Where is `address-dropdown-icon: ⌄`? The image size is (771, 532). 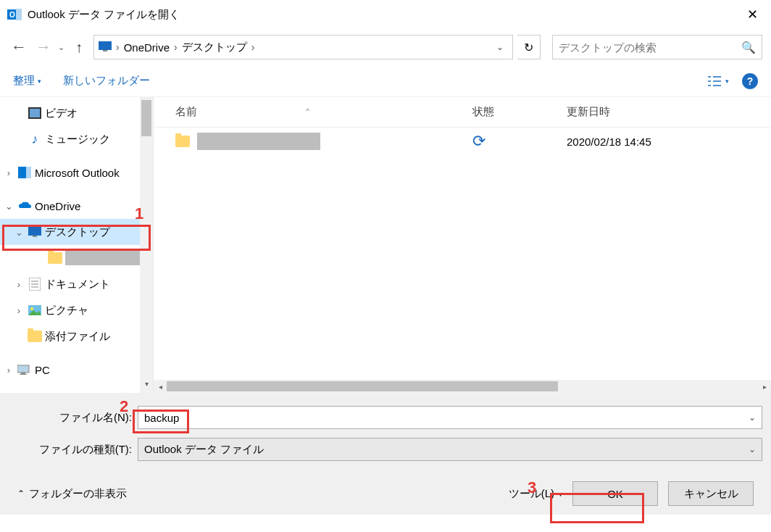
address-dropdown-icon: ⌄ is located at coordinates (500, 47).